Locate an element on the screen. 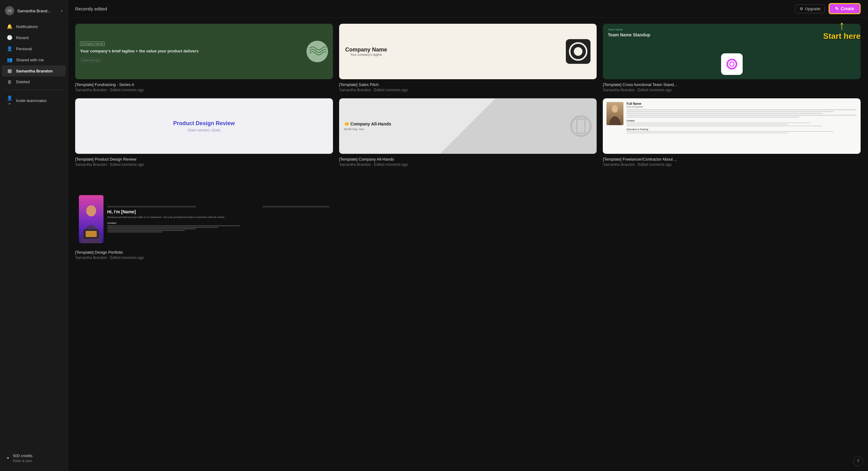 Image resolution: width=868 pixels, height=471 pixels. template-card-standup: Team Name Team Name Standup is located at coordinates (732, 58).